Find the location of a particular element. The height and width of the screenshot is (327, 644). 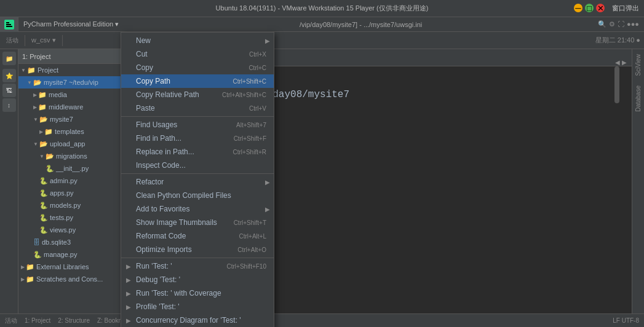

ctx-inspect-code: Inspect Code... is located at coordinates (197, 165).